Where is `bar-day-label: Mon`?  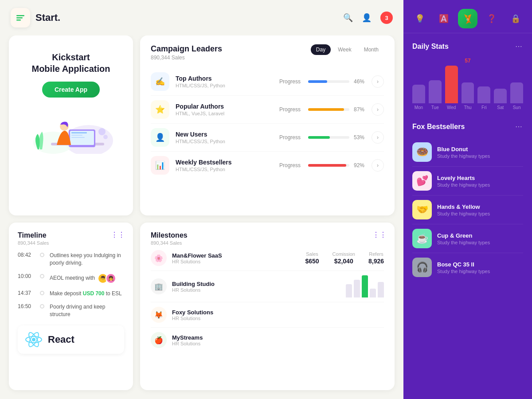 bar-day-label: Mon is located at coordinates (419, 107).